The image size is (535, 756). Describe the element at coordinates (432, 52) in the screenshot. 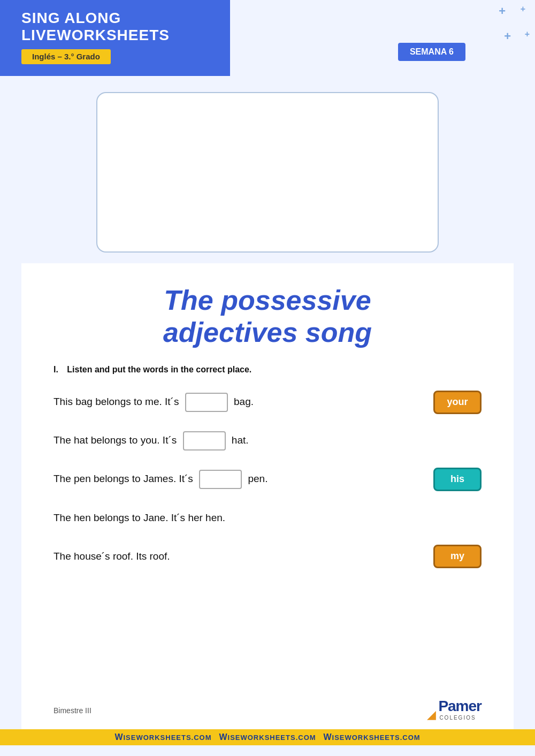

I see `semana-badge: SEMANA 6` at that location.